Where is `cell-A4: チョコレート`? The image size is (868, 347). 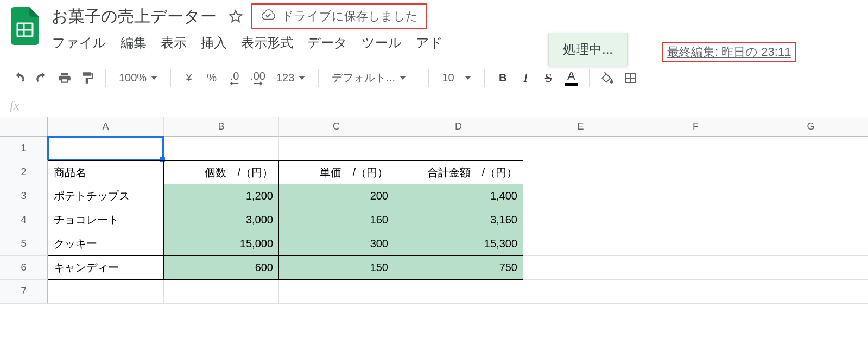 cell-A4: チョコレート is located at coordinates (106, 220).